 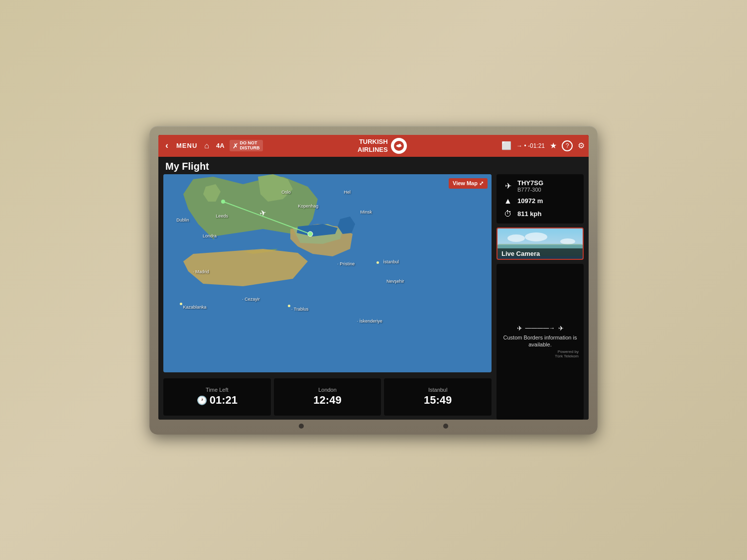 What do you see at coordinates (202, 400) in the screenshot?
I see `clock-icon: 🕐` at bounding box center [202, 400].